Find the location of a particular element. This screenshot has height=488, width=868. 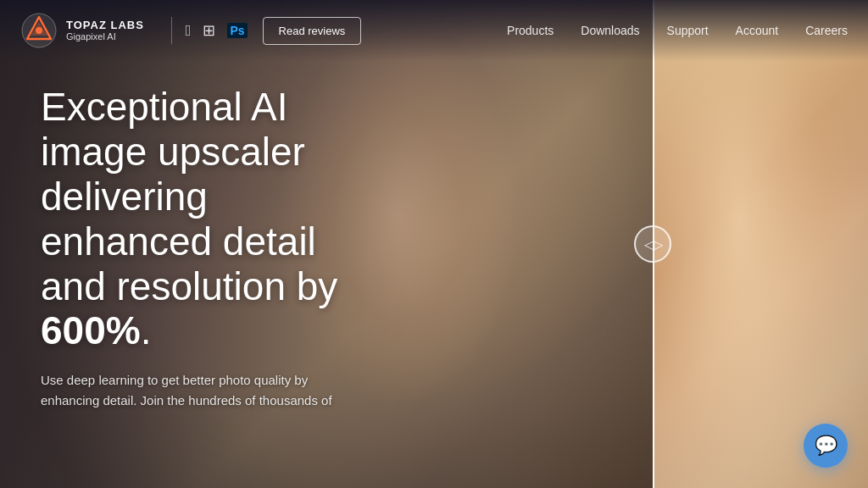

nav-link-careers: Careers is located at coordinates (826, 30).